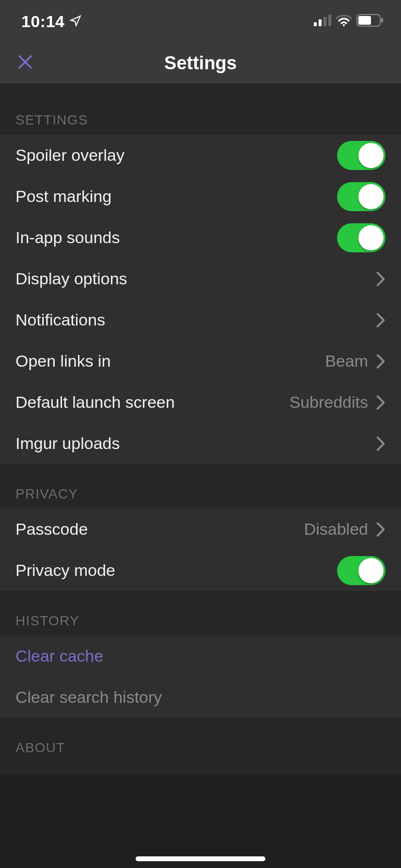 This screenshot has width=401, height=868. I want to click on row-label: Clear search history, so click(200, 698).